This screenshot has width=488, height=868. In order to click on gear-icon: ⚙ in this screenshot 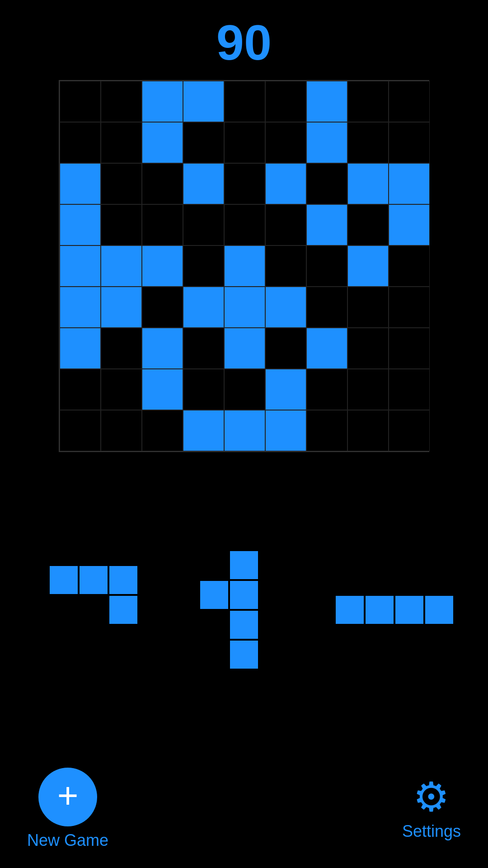, I will do `click(431, 797)`.